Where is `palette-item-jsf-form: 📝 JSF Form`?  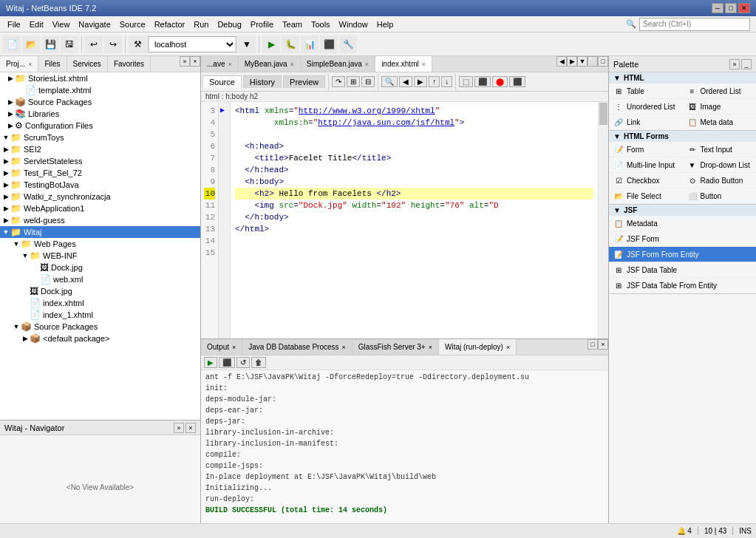 palette-item-jsf-form: 📝 JSF Form is located at coordinates (683, 239).